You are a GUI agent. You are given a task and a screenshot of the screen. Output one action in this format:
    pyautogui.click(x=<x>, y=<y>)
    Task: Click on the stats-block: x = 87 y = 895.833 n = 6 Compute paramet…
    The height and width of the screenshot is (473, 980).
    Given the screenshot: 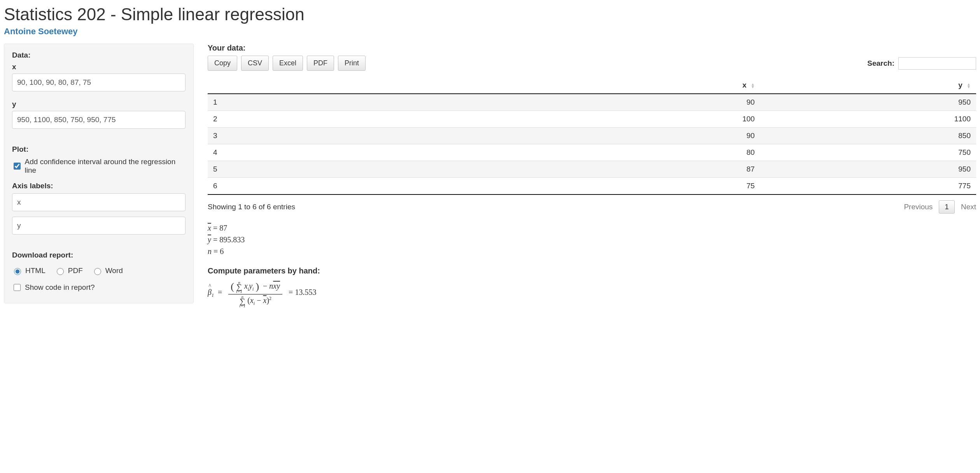 What is the action you would take?
    pyautogui.click(x=592, y=265)
    